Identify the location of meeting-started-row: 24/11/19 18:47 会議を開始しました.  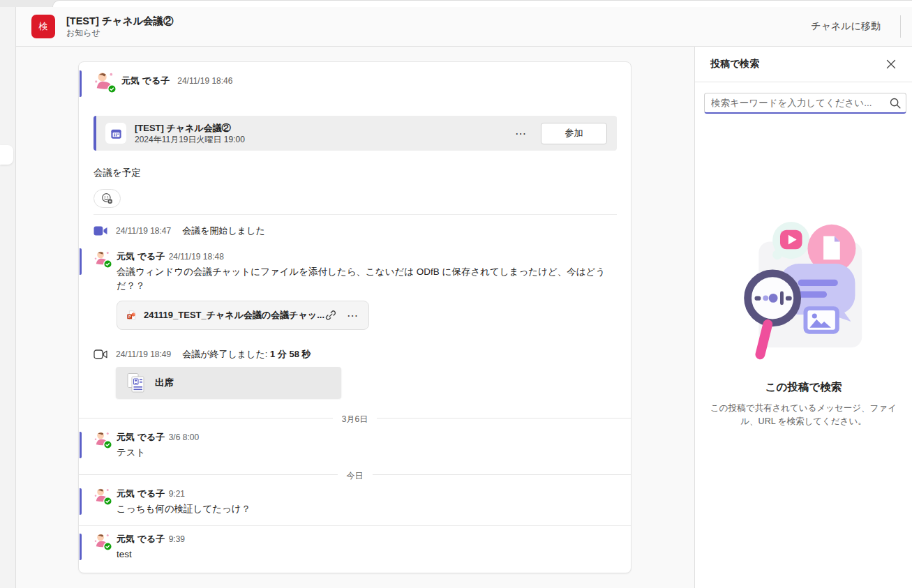
(354, 226).